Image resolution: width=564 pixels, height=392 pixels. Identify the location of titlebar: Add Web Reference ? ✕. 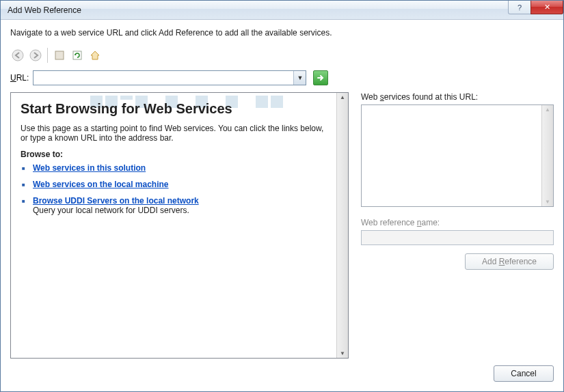
(282, 10).